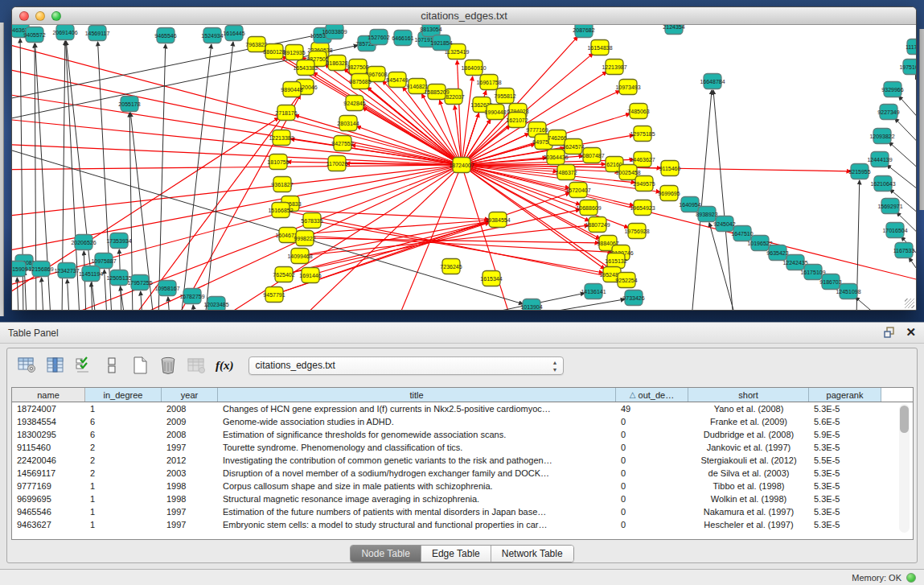  I want to click on graph-node: 10807487, so click(592, 156).